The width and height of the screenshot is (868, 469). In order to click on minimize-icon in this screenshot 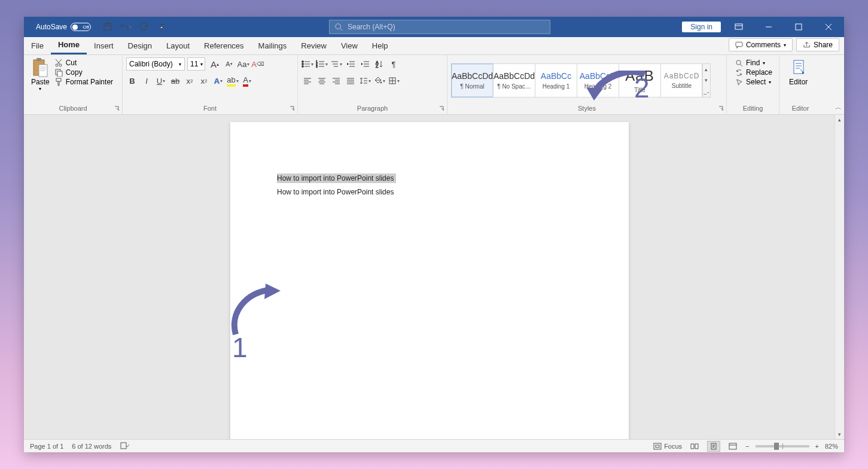, I will do `click(769, 27)`.